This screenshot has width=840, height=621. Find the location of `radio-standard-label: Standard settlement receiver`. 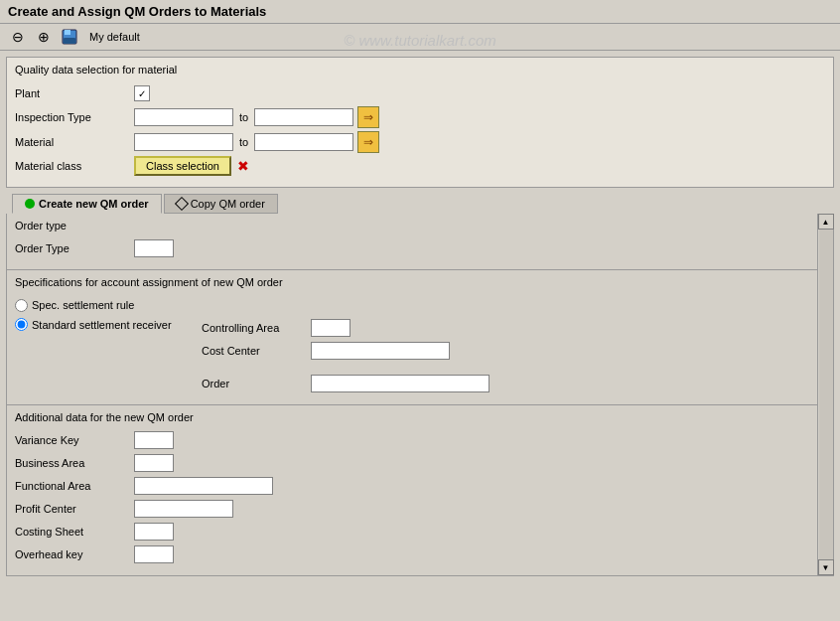

radio-standard-label: Standard settlement receiver is located at coordinates (101, 325).